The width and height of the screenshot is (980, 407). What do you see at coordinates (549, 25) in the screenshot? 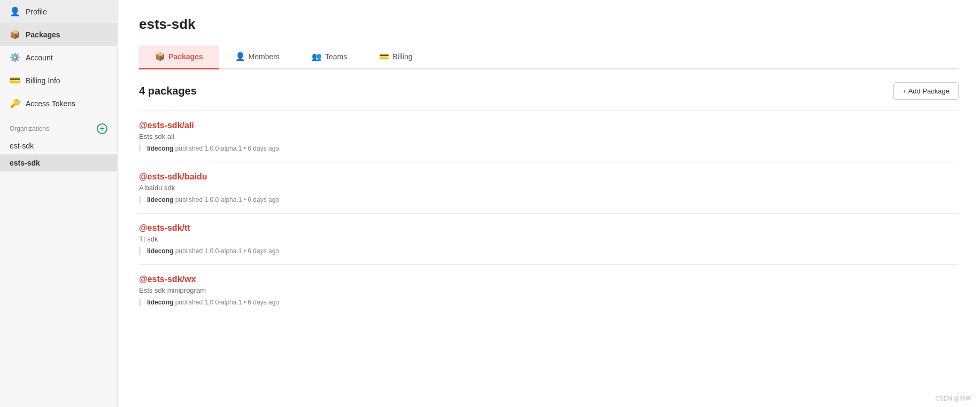
I see `page-title: ests-sdk` at bounding box center [549, 25].